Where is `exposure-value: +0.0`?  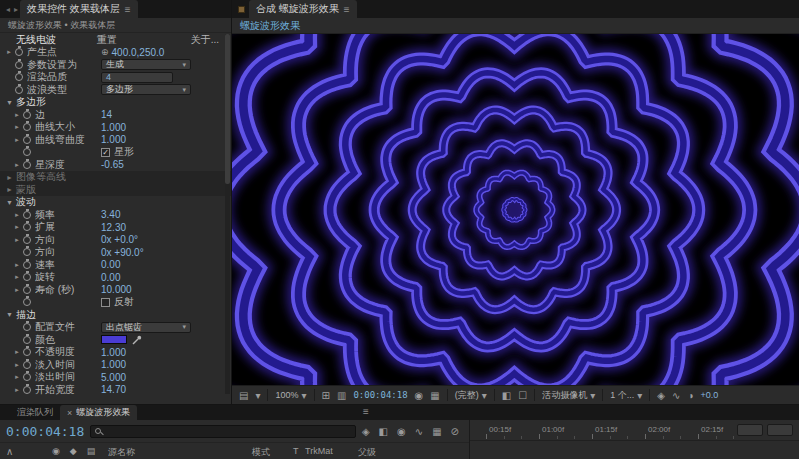
exposure-value: +0.0 is located at coordinates (709, 395).